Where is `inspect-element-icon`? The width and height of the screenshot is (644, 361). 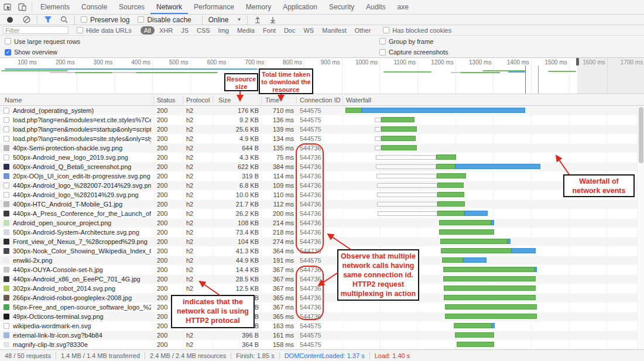 inspect-element-icon is located at coordinates (7, 7).